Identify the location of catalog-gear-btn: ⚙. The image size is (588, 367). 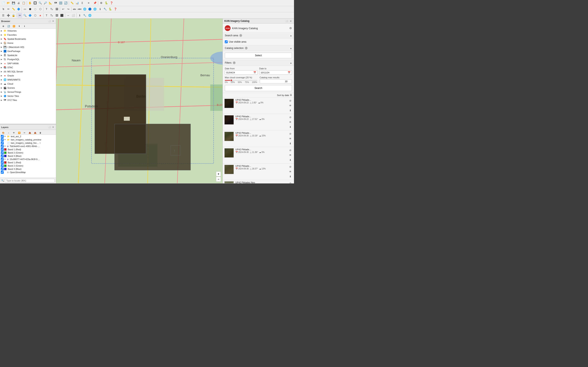
(291, 28).